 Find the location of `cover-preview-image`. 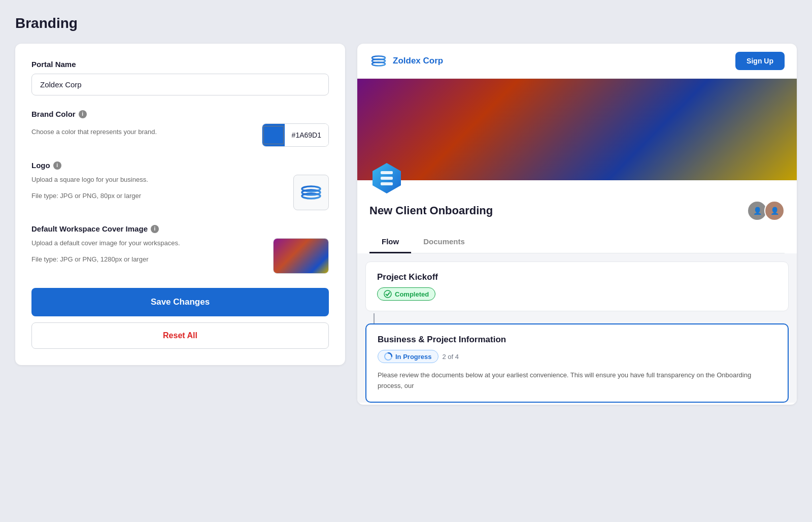

cover-preview-image is located at coordinates (301, 256).